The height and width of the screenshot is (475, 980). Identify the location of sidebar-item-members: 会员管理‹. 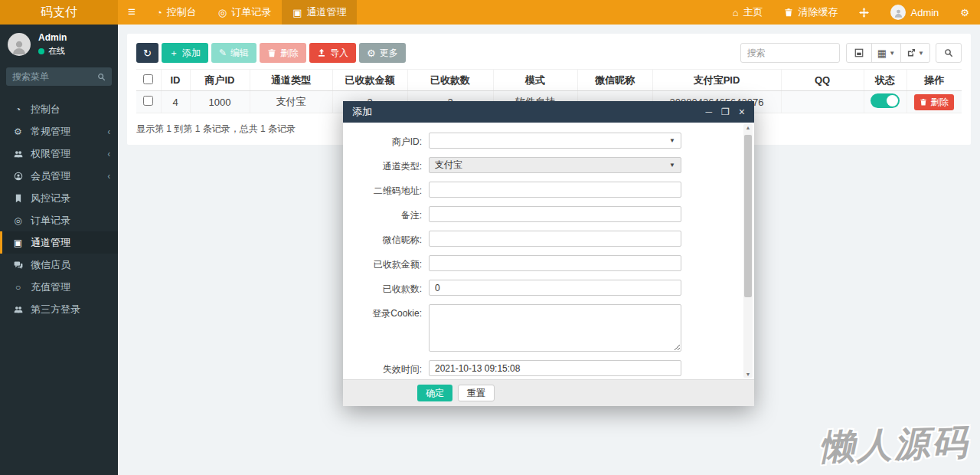
(59, 176).